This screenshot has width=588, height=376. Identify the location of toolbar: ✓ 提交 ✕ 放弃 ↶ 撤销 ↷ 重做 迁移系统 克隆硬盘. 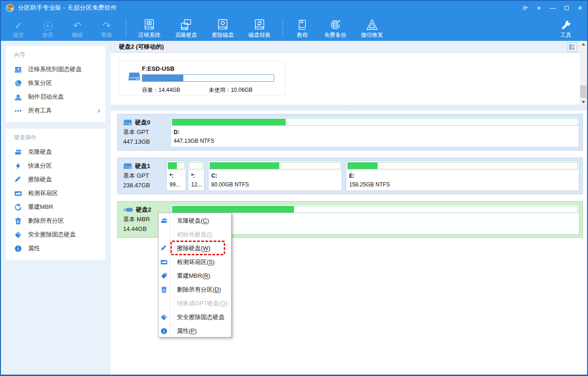
(294, 28).